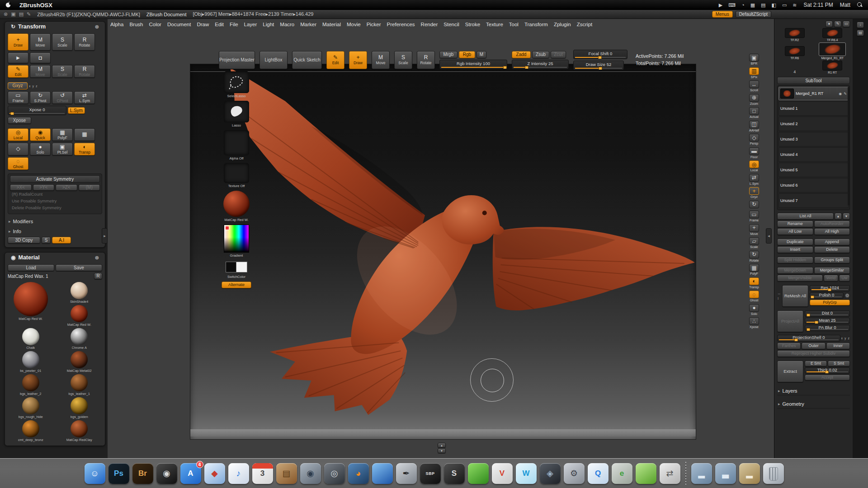  I want to click on material-swatch: MatCap Metal02, so click(80, 362).